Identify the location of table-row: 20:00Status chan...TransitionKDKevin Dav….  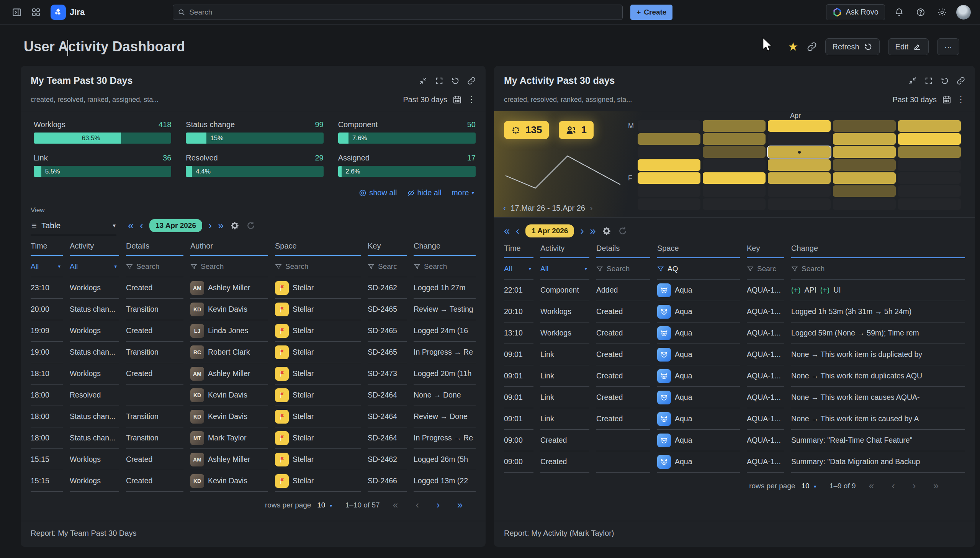
(253, 309).